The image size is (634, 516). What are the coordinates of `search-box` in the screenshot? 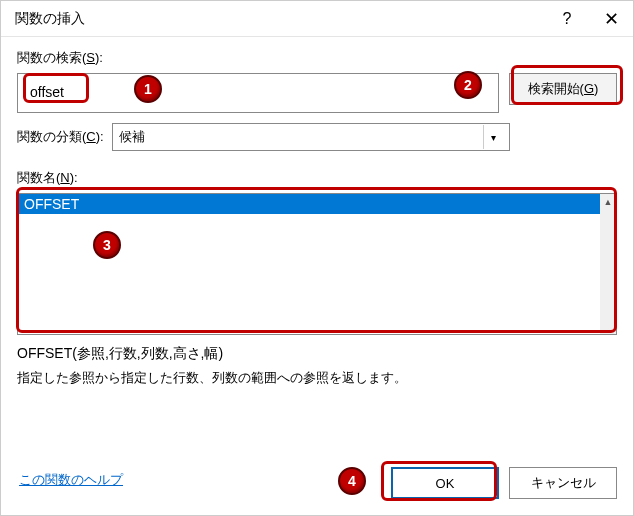 It's located at (258, 93).